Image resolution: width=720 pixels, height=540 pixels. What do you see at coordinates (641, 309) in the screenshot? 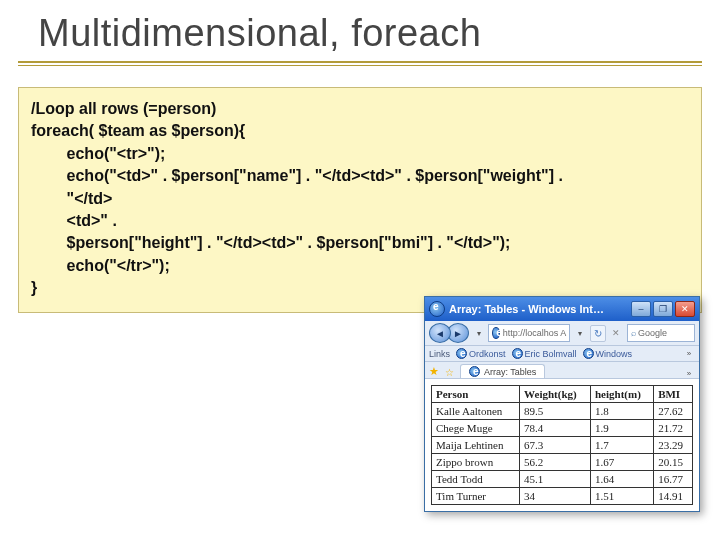
I see `minimize-button: –` at bounding box center [641, 309].